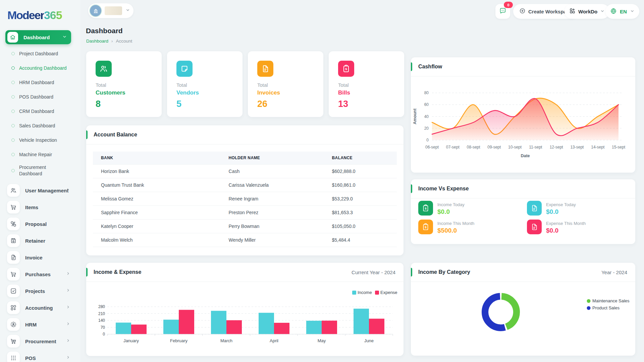  I want to click on sidebar-subitem-procurement-dashboard: Procurement Dashboard, so click(31, 171).